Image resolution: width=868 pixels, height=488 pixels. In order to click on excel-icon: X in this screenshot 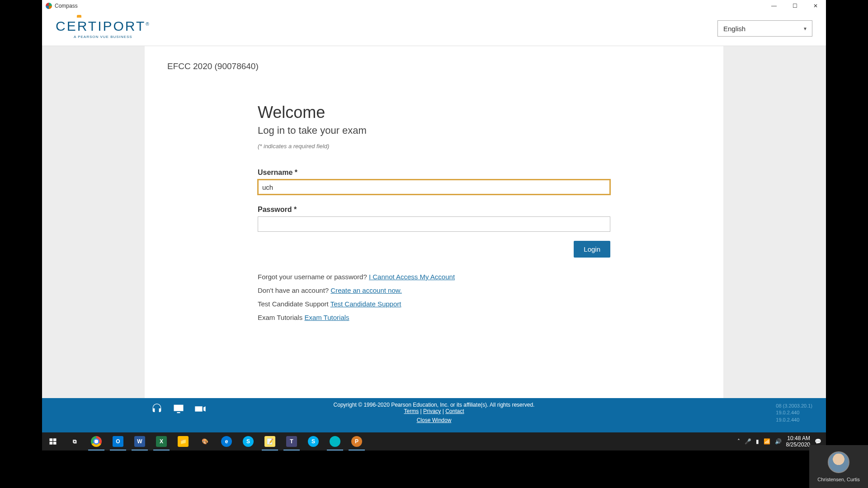, I will do `click(161, 441)`.